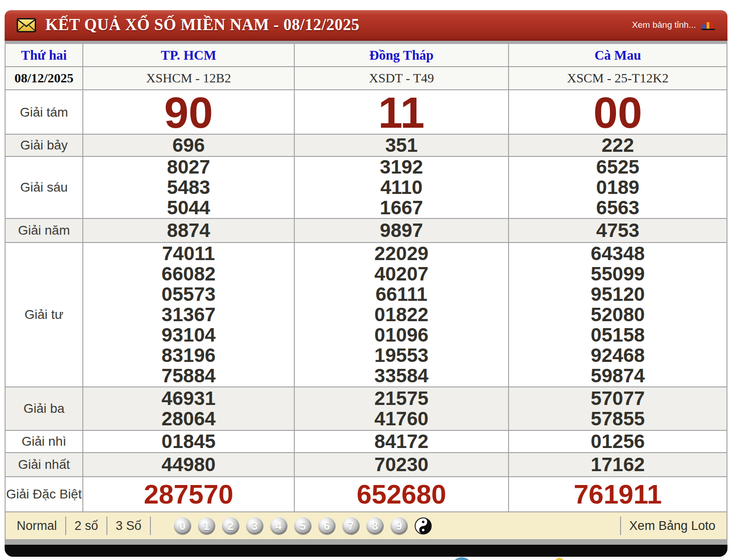 This screenshot has width=733, height=560. What do you see at coordinates (189, 55) in the screenshot?
I see `column-header-tphcm: TP. HCM` at bounding box center [189, 55].